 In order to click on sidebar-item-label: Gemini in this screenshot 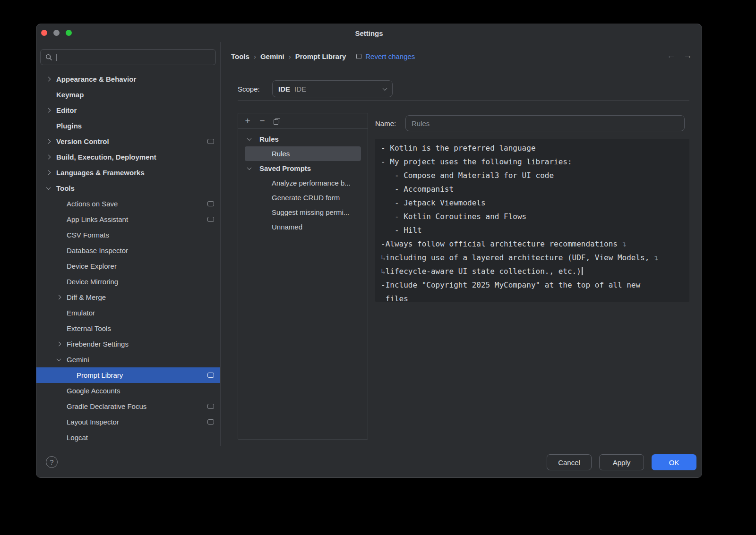, I will do `click(78, 360)`.